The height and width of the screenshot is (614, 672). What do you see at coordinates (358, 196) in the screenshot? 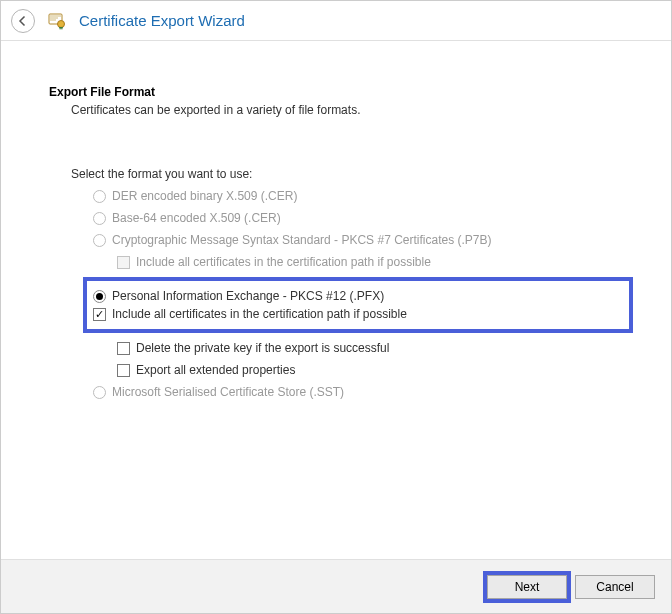
I see `option-der: DER encoded binary X.509 (.CER)` at bounding box center [358, 196].